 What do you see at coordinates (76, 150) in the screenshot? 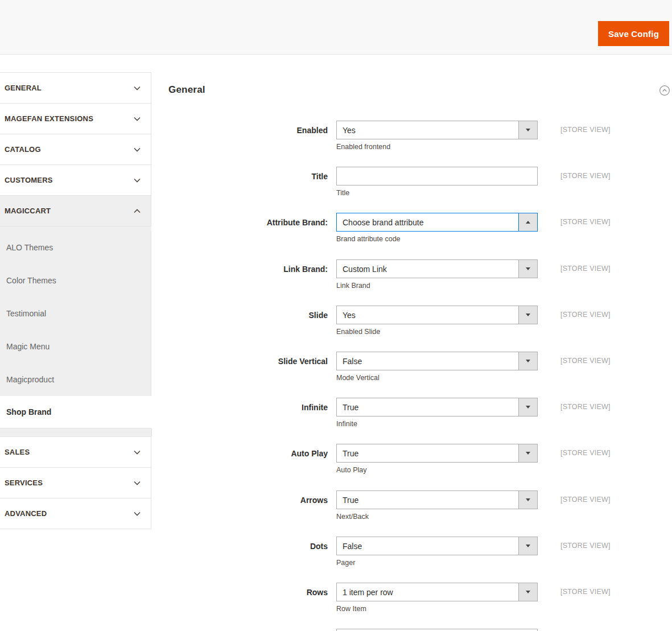
I see `sidebar-section-catalog: CATALOG` at bounding box center [76, 150].